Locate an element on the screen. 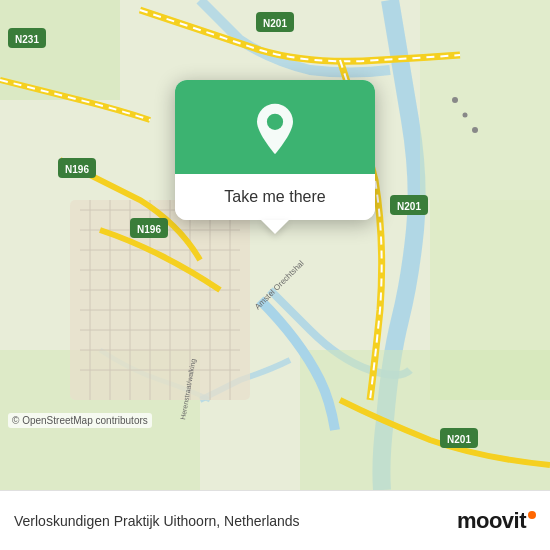  take-me-there-button: Take me there is located at coordinates (275, 197).